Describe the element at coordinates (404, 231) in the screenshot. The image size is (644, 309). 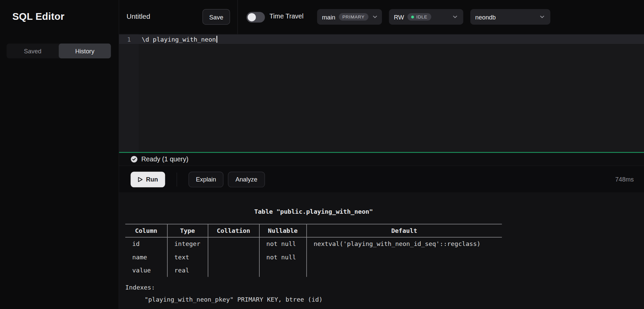
I see `column-header: Default` at that location.